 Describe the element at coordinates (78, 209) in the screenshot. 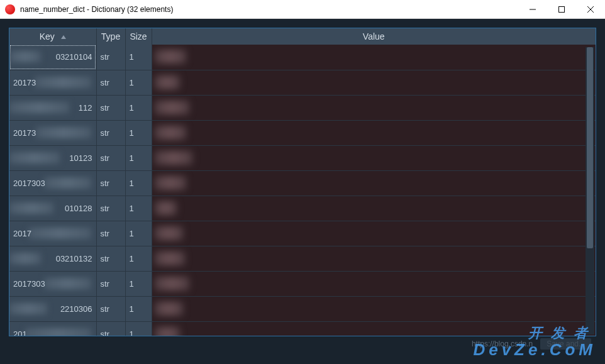

I see `key-text: 010128` at that location.